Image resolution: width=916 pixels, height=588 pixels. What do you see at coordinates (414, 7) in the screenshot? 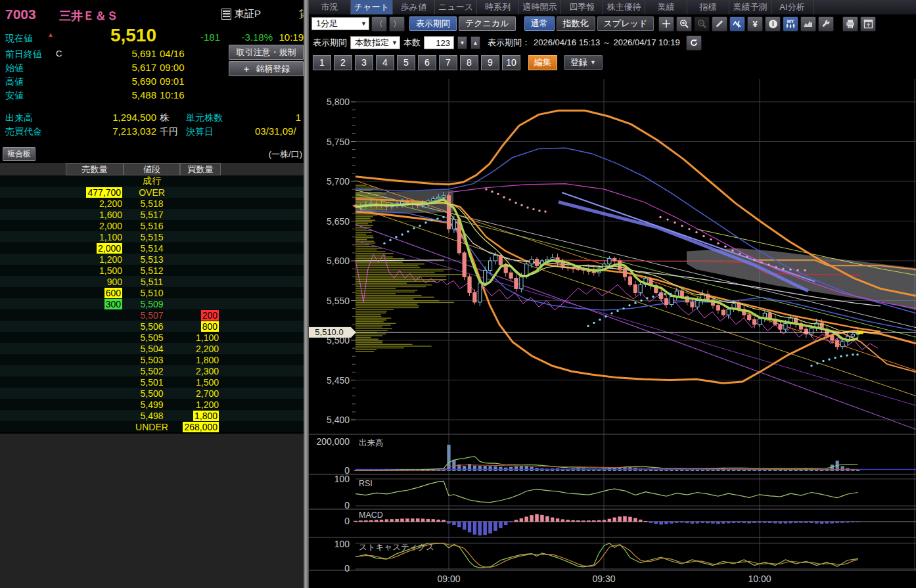
I see `tab-歩み値: 歩み値` at bounding box center [414, 7].